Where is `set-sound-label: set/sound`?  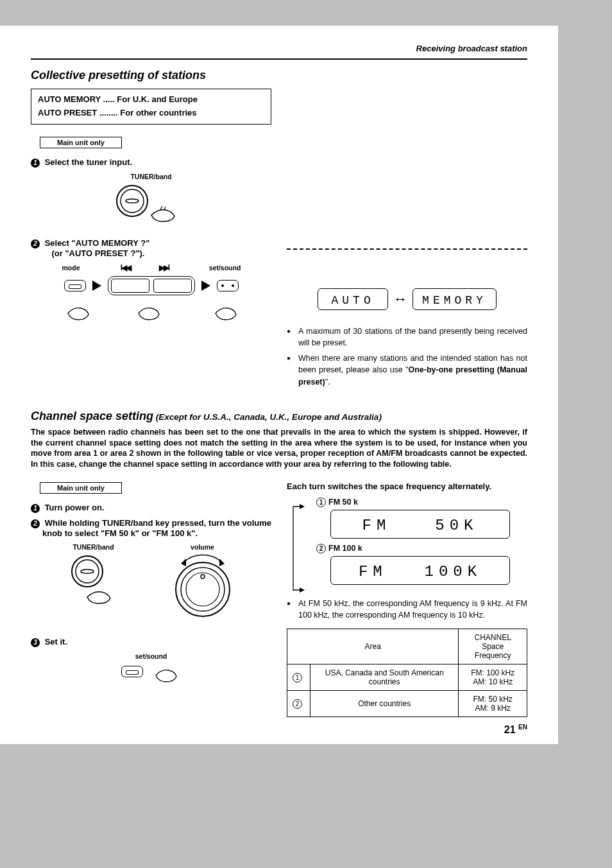 set-sound-label: set/sound is located at coordinates (225, 268).